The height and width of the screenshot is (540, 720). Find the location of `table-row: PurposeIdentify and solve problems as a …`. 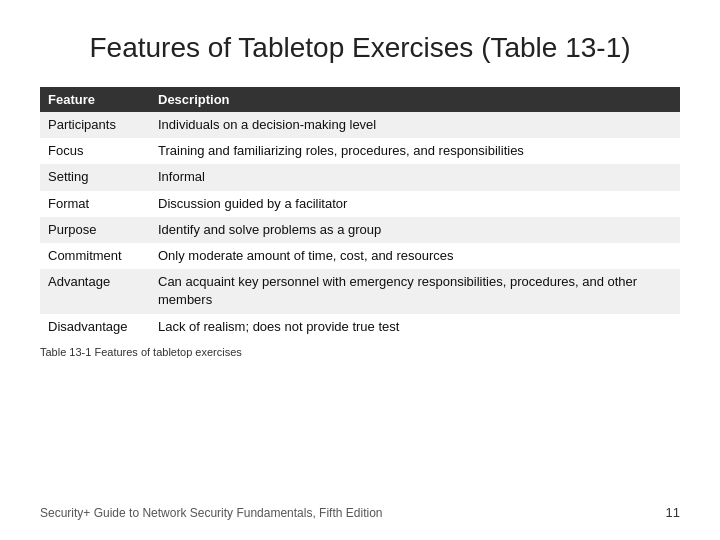

table-row: PurposeIdentify and solve problems as a … is located at coordinates (360, 230).